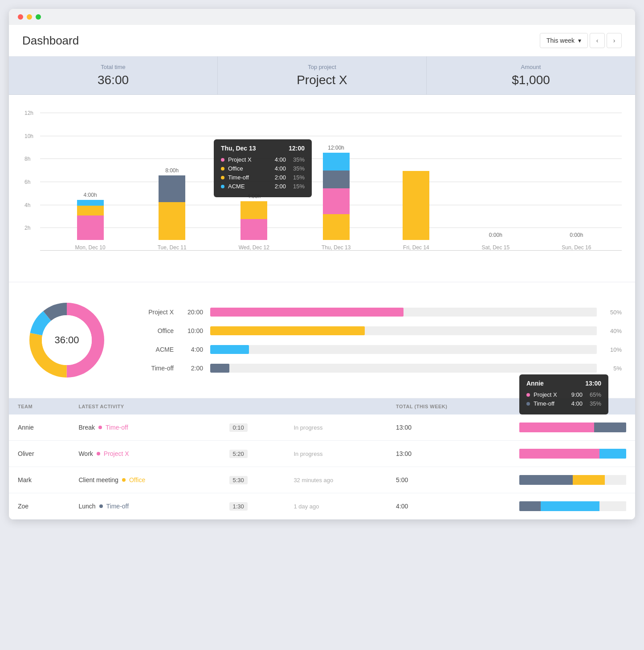  I want to click on bar-group: 4:00hMon, Dec 10, so click(90, 221).